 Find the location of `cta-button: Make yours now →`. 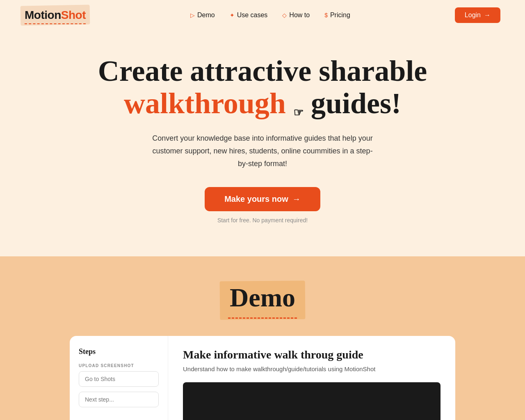

cta-button: Make yours now → is located at coordinates (262, 199).